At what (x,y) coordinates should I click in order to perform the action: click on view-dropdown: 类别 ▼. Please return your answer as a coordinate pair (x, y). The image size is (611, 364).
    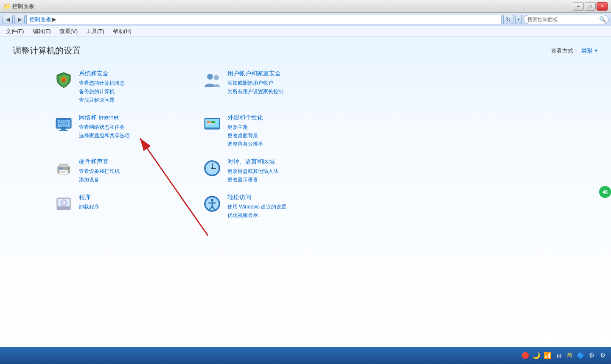
    Looking at the image, I should click on (590, 51).